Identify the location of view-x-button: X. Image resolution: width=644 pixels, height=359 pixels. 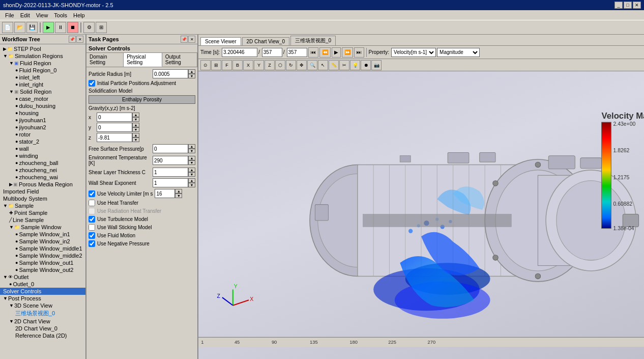
(248, 65).